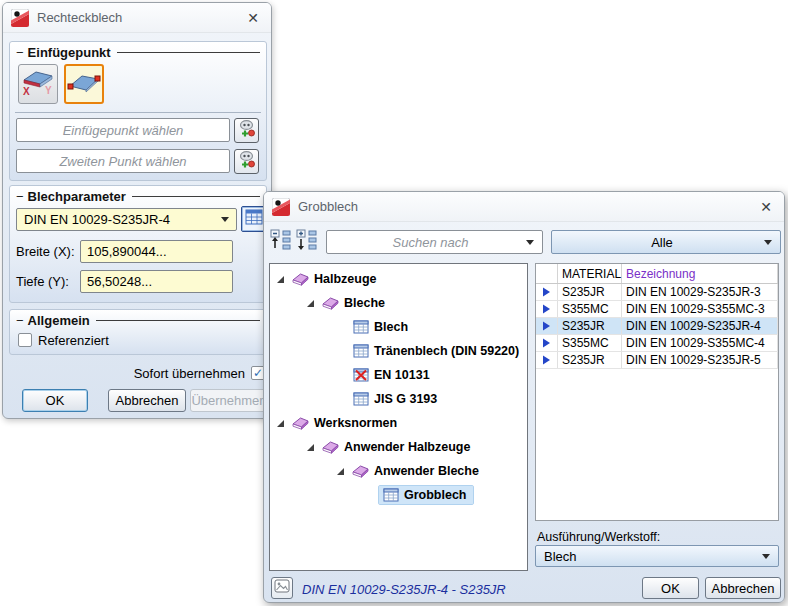  Describe the element at coordinates (436, 495) in the screenshot. I see `tree-item-label: Grobblech` at that location.